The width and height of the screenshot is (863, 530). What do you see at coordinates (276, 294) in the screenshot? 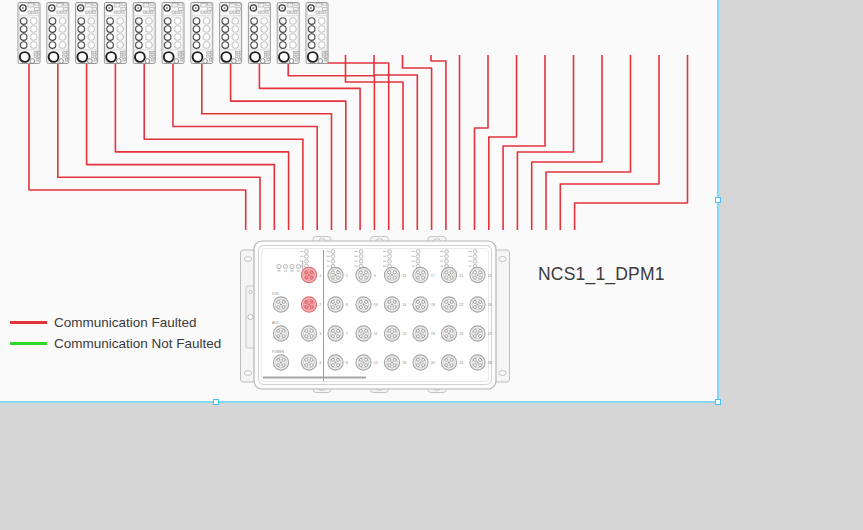
I see `svg-text: X1N` at bounding box center [276, 294].